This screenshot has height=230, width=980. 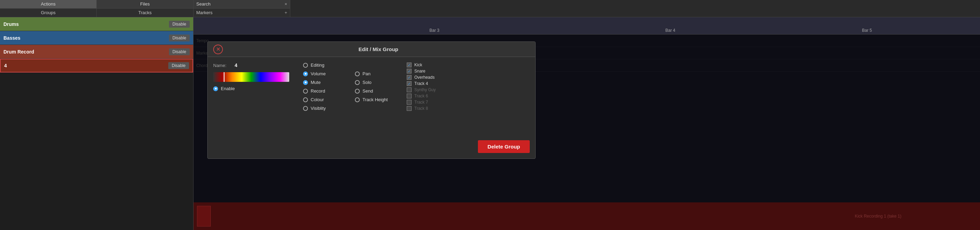 What do you see at coordinates (218, 49) in the screenshot?
I see `modal-close-button: ✕` at bounding box center [218, 49].